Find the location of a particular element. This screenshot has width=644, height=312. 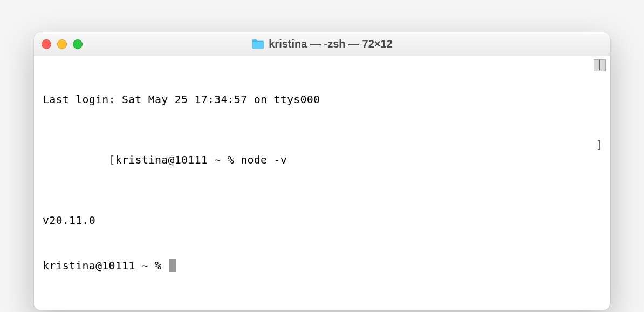

command-text: node -v is located at coordinates (264, 160).